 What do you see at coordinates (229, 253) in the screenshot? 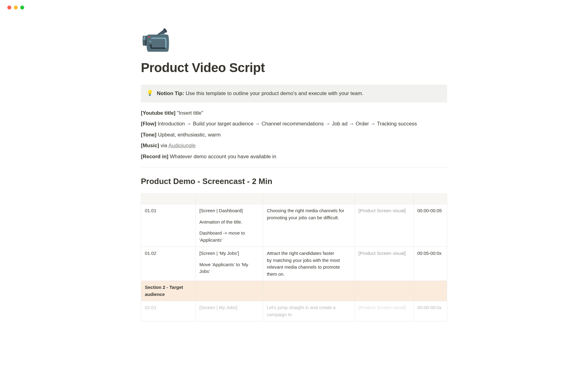
I see `cell-screen-line: [Screen | 'My Jobs']` at bounding box center [229, 253].